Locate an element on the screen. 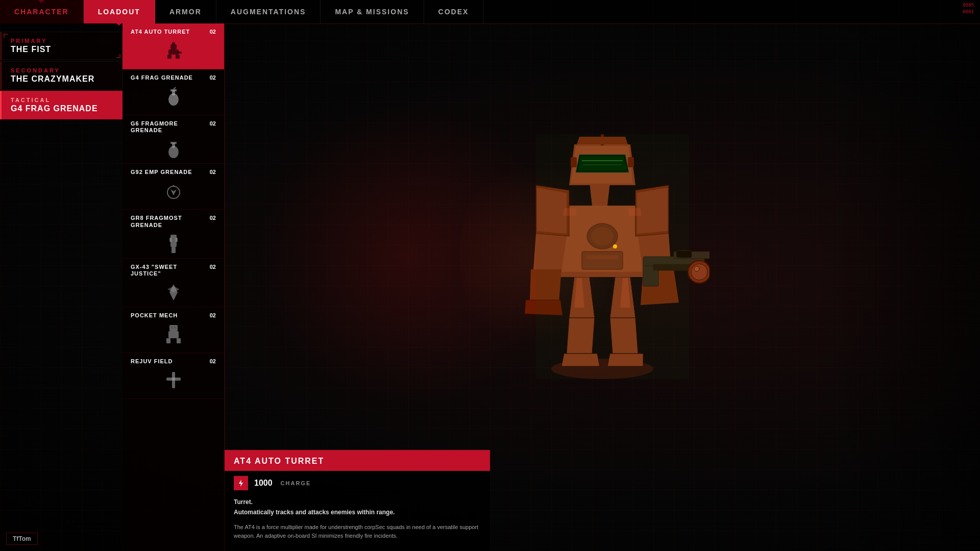 This screenshot has width=980, height=551. item-stats-row: 1000 CHARGE is located at coordinates (357, 483).